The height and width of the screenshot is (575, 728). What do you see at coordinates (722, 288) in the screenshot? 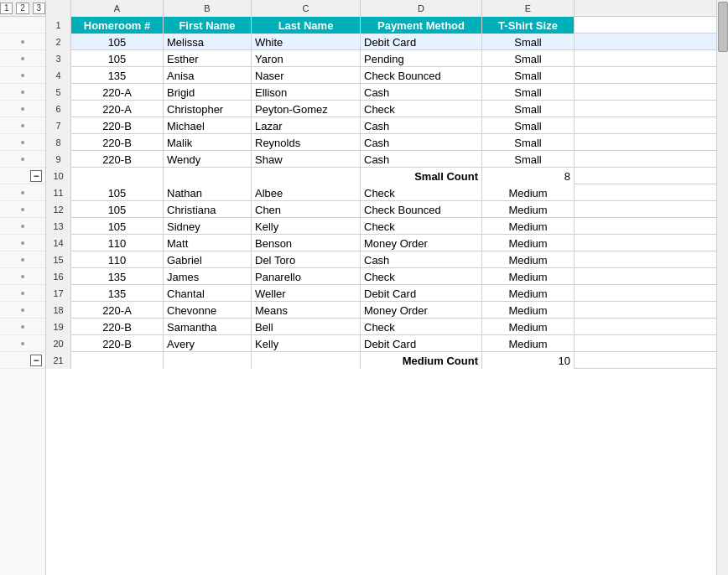
I see `vertical-scrollbar` at bounding box center [722, 288].